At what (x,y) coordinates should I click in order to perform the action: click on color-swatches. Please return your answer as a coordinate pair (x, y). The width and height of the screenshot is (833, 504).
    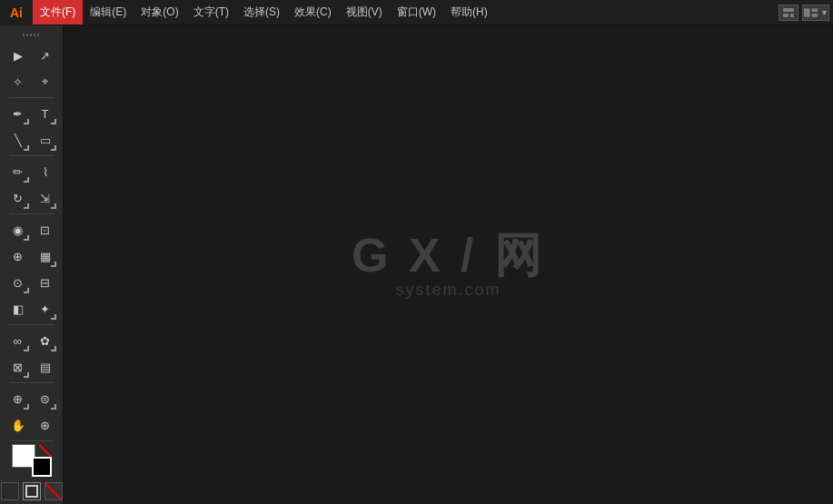
    Looking at the image, I should click on (32, 460).